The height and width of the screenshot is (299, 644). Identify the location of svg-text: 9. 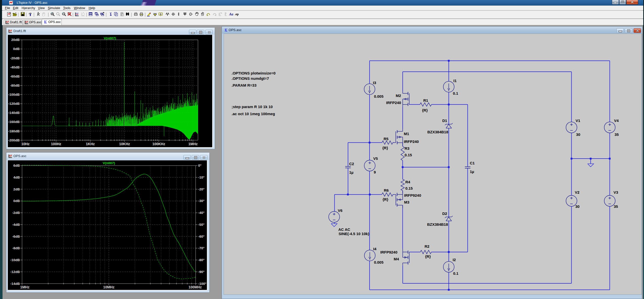
(375, 172).